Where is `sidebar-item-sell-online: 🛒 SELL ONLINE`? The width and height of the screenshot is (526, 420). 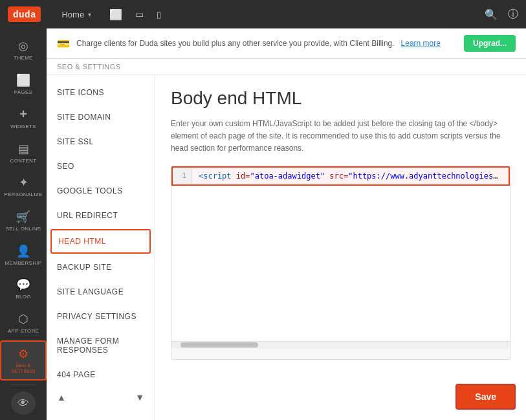
sidebar-item-sell-online: 🛒 SELL ONLINE is located at coordinates (23, 221).